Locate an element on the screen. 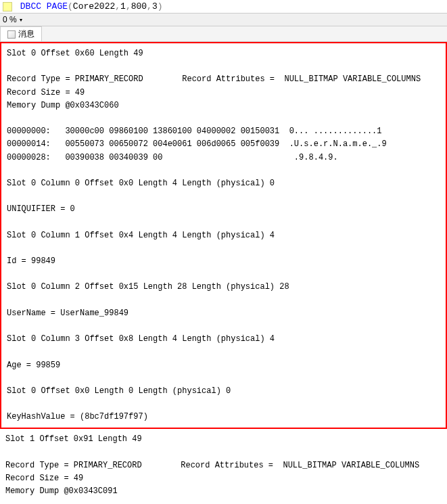 This screenshot has width=447, height=504. slot-1-record: Slot 1 Offset 0x91 Length 49 Record Type… is located at coordinates (223, 467).